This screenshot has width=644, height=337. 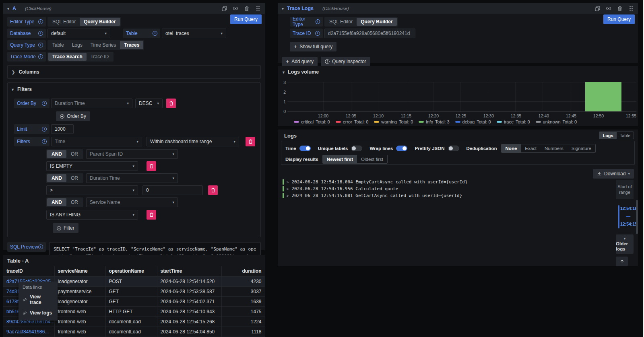 What do you see at coordinates (440, 182) in the screenshot?
I see `log-line: > 2024-06-28 12:54:18.004 EmptyCartAsync…` at bounding box center [440, 182].